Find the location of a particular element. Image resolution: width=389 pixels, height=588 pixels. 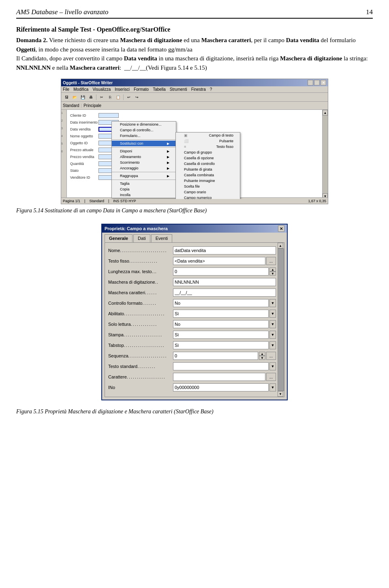

ctx2-campo-numerico: Campo numerico is located at coordinates (208, 197).